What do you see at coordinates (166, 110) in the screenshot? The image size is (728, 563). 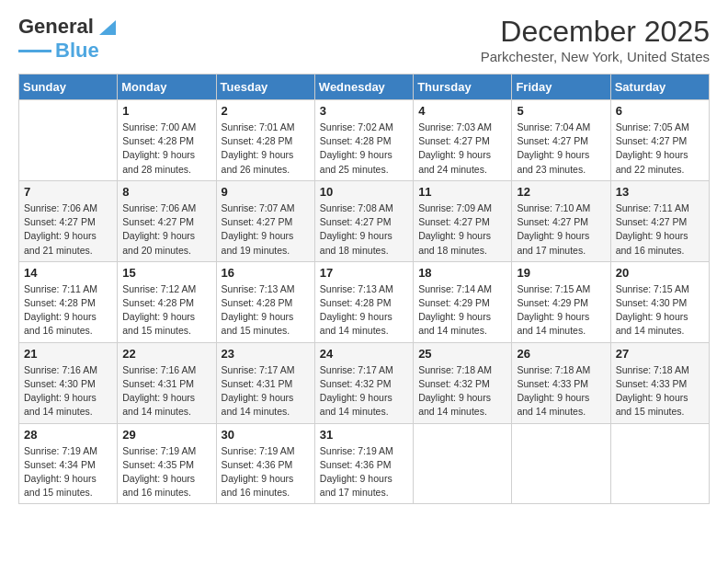 I see `day-number: 1` at bounding box center [166, 110].